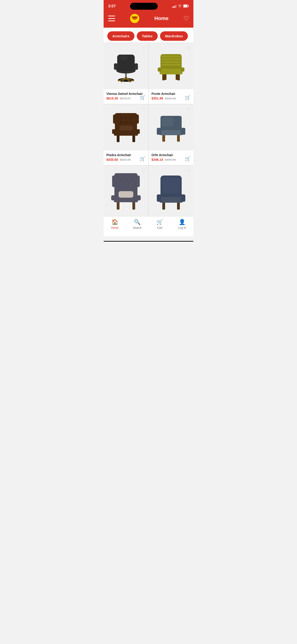 The image size is (297, 644). Describe the element at coordinates (112, 98) in the screenshot. I see `product-price-1: $615.35` at that location.